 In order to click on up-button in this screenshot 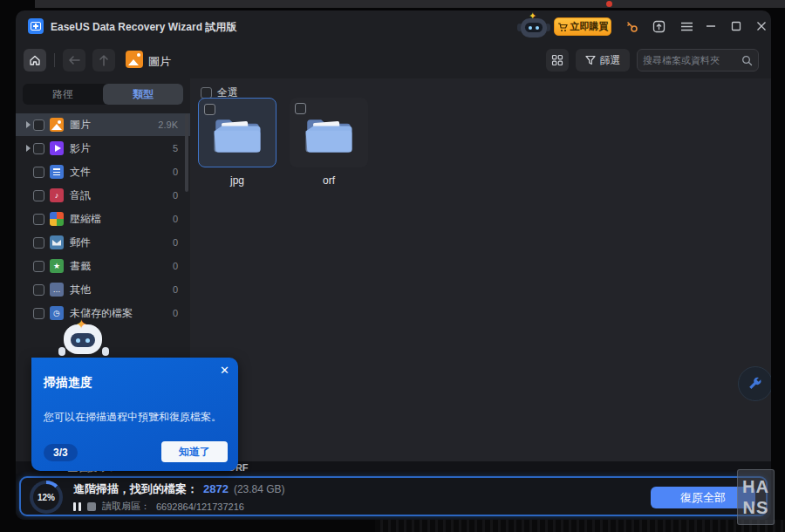, I will do `click(104, 60)`.